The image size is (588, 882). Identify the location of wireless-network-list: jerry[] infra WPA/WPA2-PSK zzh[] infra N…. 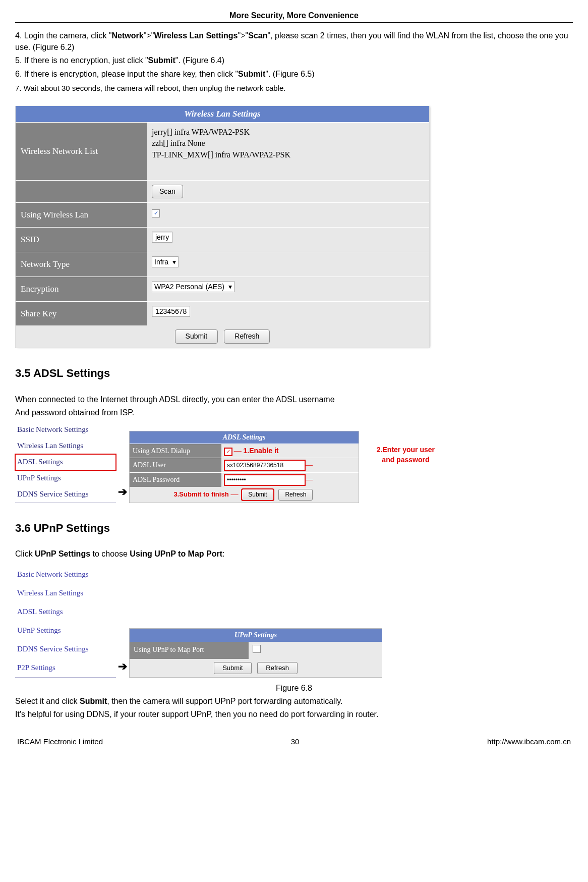
(288, 151).